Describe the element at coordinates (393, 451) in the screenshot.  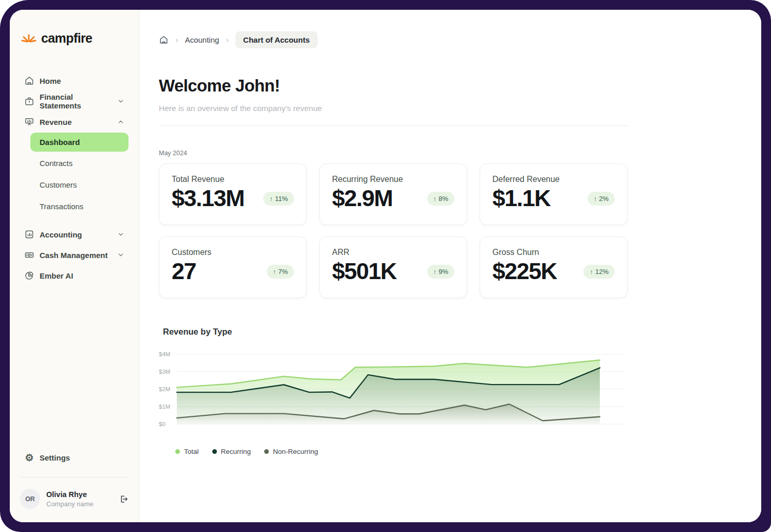
I see `chart-legend: Total Recurring Non-Recurring` at that location.